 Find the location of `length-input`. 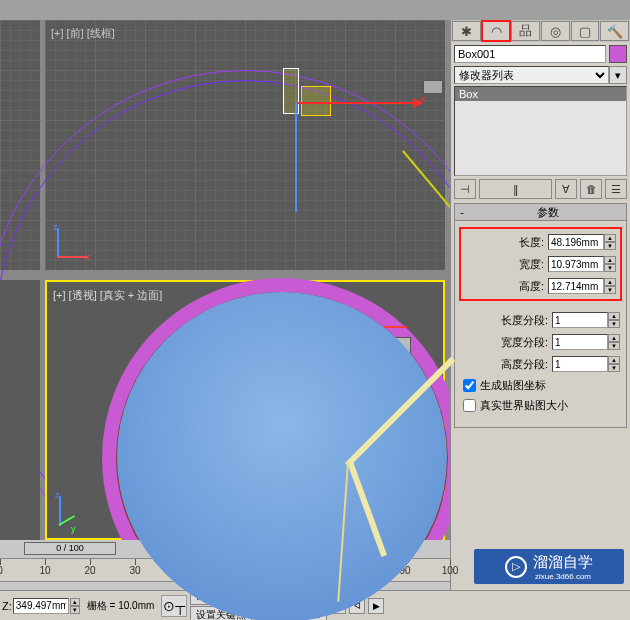

length-input is located at coordinates (576, 242).